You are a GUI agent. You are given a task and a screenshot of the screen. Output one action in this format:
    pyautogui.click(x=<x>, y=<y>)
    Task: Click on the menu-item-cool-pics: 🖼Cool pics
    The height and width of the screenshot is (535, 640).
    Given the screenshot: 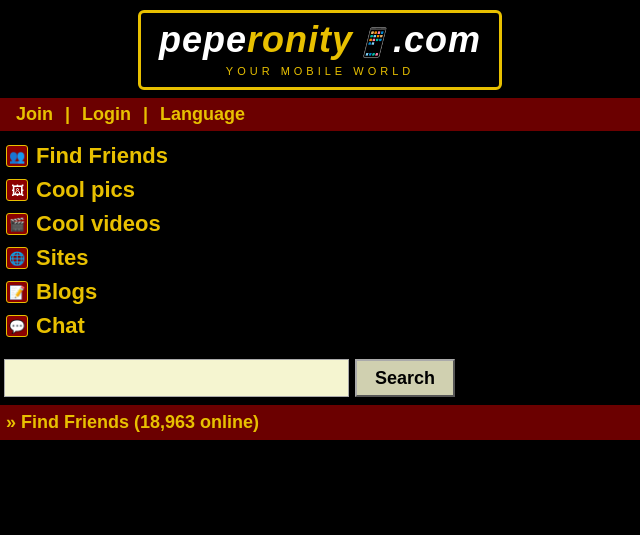 What is the action you would take?
    pyautogui.click(x=320, y=190)
    